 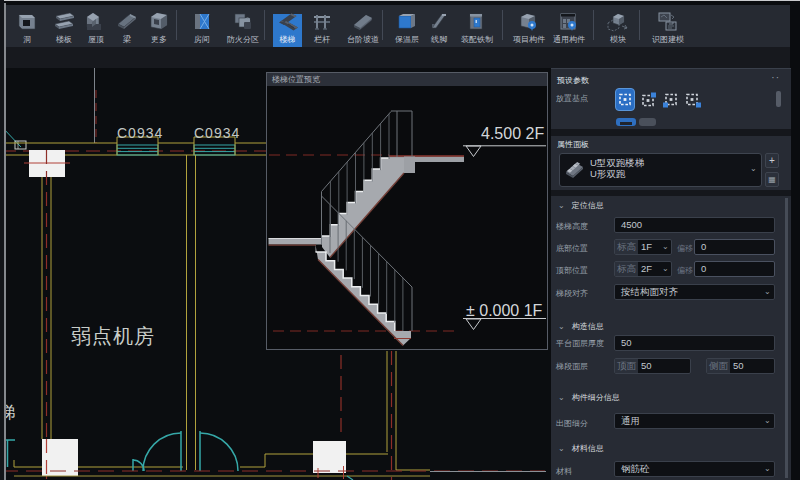 What do you see at coordinates (113, 336) in the screenshot?
I see `svg-text: 弱点机房` at bounding box center [113, 336].